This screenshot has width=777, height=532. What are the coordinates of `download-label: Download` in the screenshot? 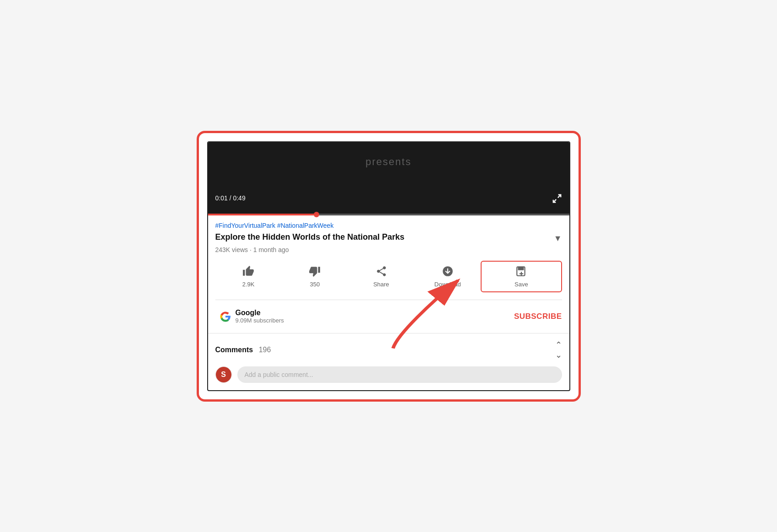 It's located at (448, 285).